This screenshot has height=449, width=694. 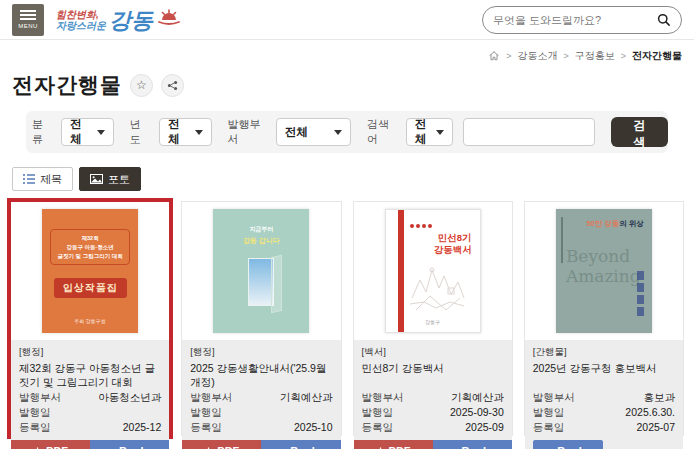 What do you see at coordinates (657, 56) in the screenshot?
I see `breadcrumb-current: 전자간행물` at bounding box center [657, 56].